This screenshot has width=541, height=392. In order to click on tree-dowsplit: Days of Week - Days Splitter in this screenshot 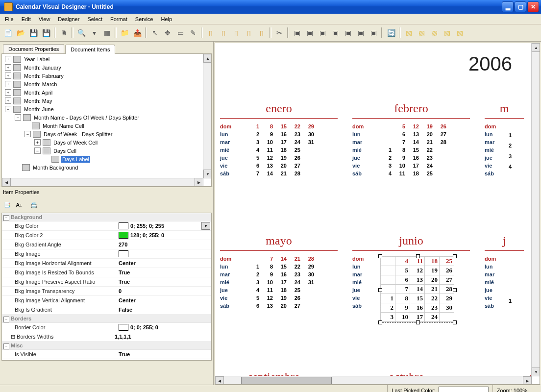, I will do `click(78, 134)`.